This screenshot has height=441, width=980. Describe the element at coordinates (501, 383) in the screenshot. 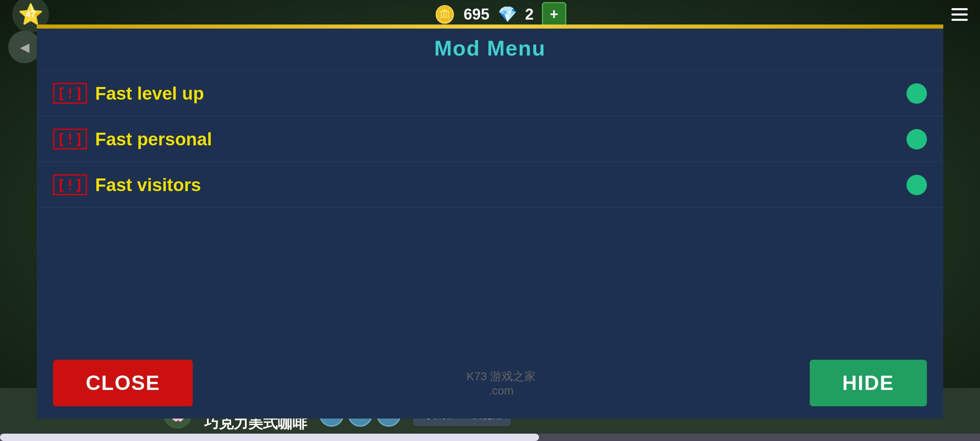

I see `watermark: K73 游戏之家.com` at that location.